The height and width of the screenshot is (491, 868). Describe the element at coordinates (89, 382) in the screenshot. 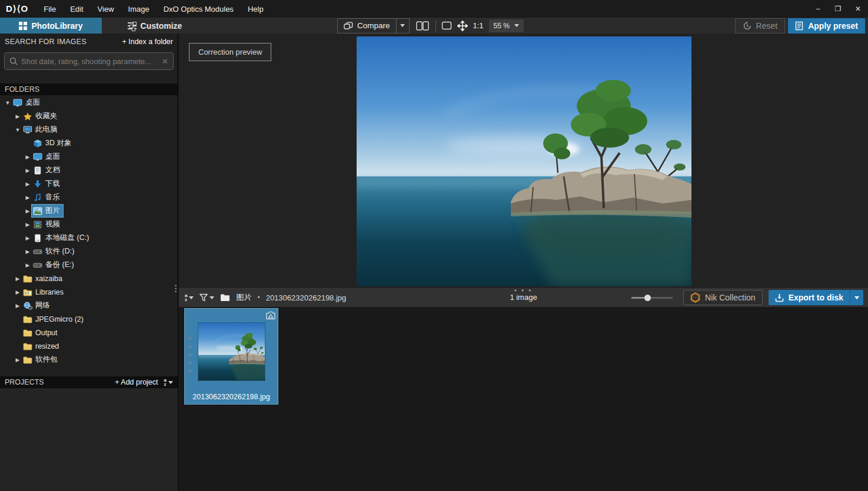

I see `projects-header: PROJECTS + Add project az` at that location.